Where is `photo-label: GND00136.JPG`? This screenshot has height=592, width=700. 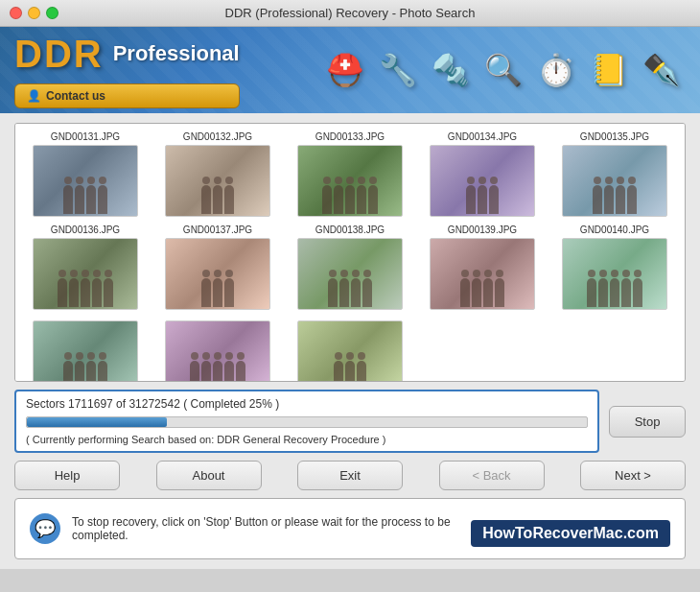
photo-label: GND00136.JPG is located at coordinates (85, 230).